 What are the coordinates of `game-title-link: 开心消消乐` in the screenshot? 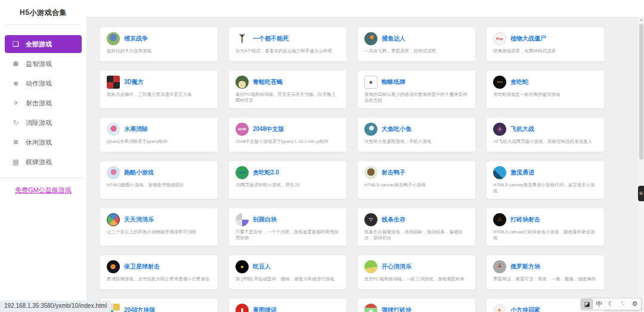 It's located at (397, 267).